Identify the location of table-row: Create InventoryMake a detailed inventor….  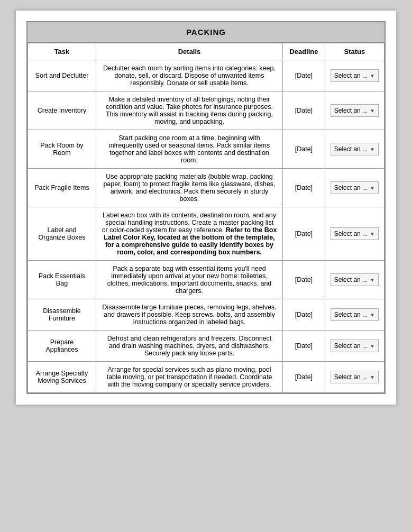
(206, 111).